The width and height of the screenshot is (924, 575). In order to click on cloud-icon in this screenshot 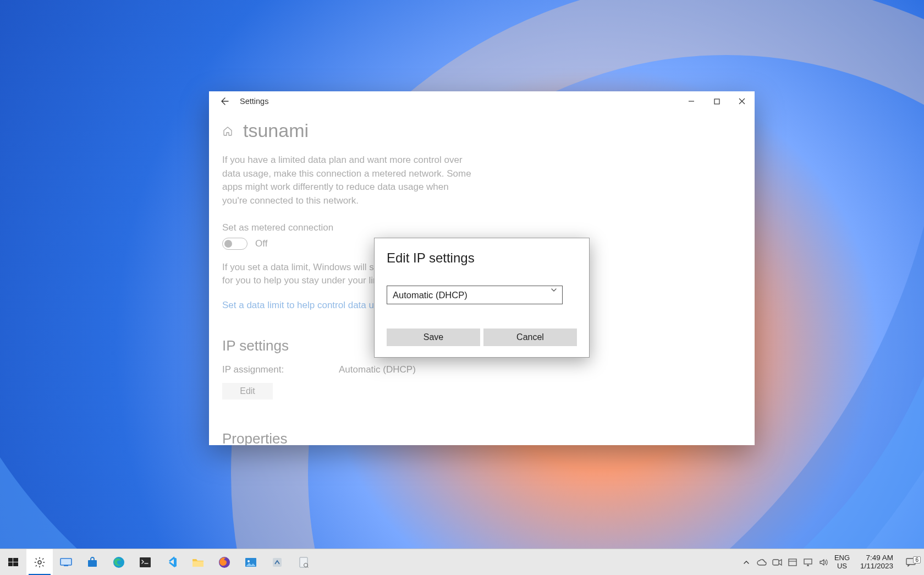, I will do `click(762, 562)`.